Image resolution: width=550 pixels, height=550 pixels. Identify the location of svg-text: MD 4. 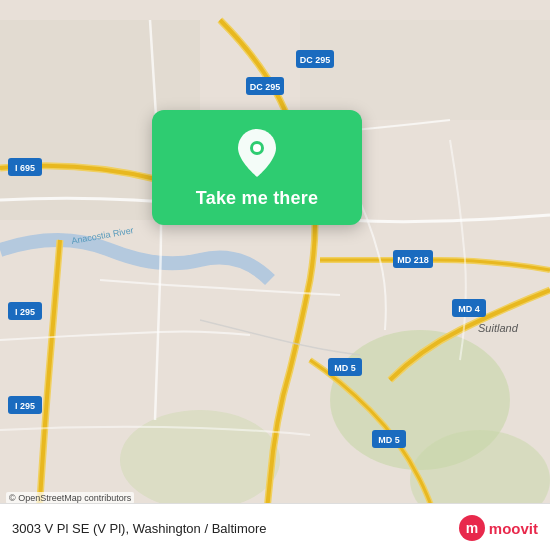
(469, 309).